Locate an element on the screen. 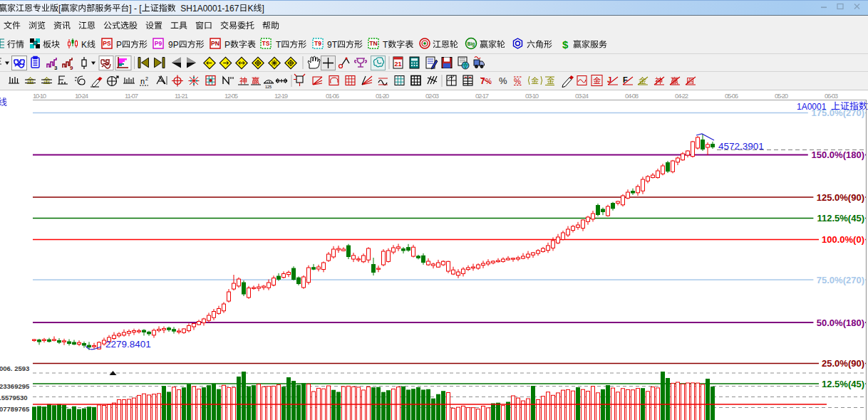 The width and height of the screenshot is (868, 420). svg-text: 9P is located at coordinates (174, 45).